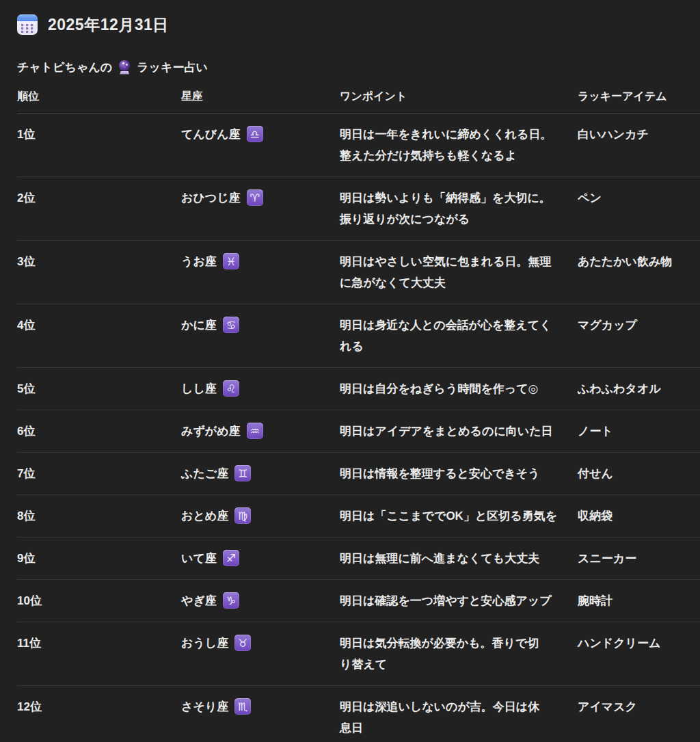 The image size is (700, 742). I want to click on zodiac-name: しし座, so click(199, 388).